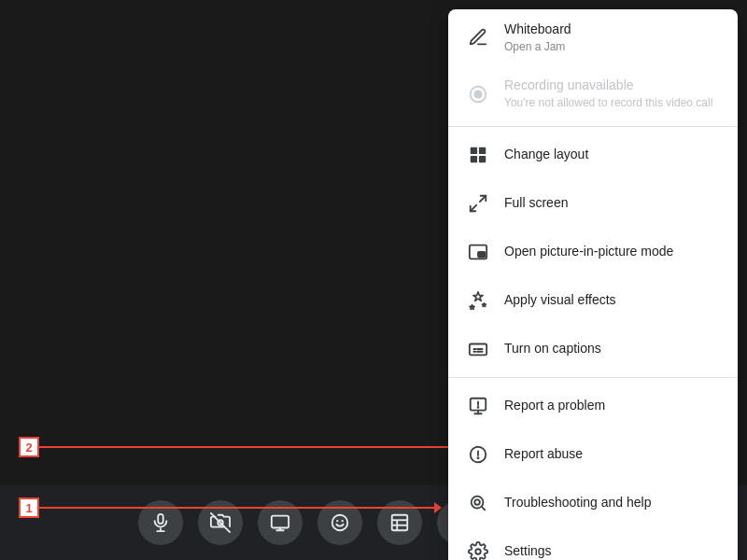 The image size is (747, 560). What do you see at coordinates (555, 406) in the screenshot?
I see `report-problem-text: Report a problem` at bounding box center [555, 406].